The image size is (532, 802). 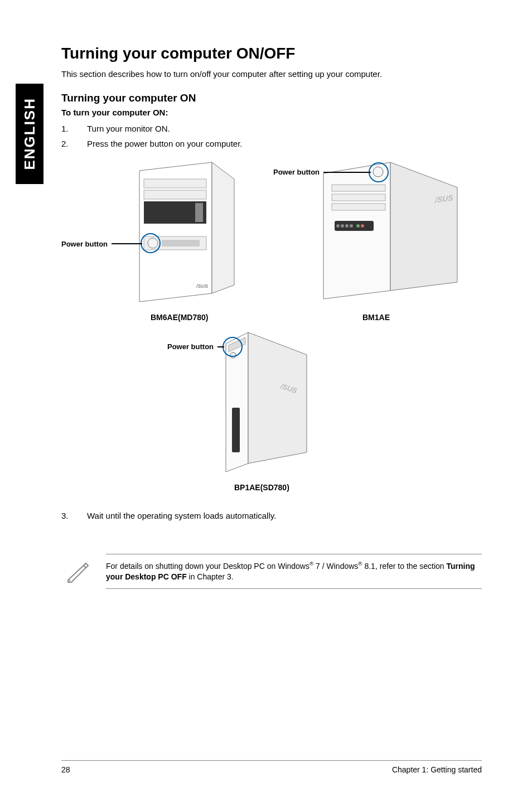 What do you see at coordinates (336, 566) in the screenshot?
I see `note-mid1: 7 / Windows` at bounding box center [336, 566].